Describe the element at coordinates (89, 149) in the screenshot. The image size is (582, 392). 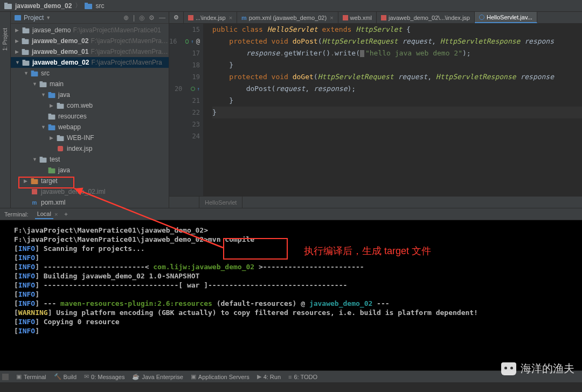
I see `tree-row: index.jsp` at that location.